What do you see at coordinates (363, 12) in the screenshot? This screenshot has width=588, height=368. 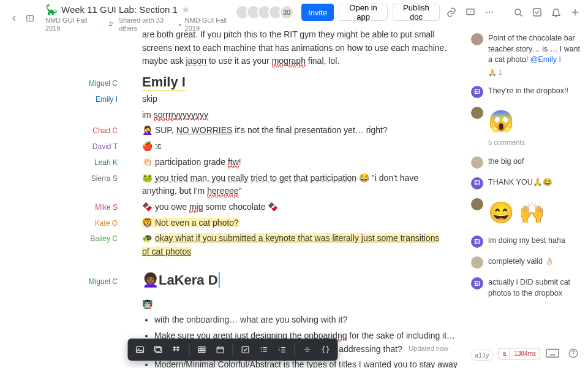 I see `open-in-app-button: Open in app` at bounding box center [363, 12].